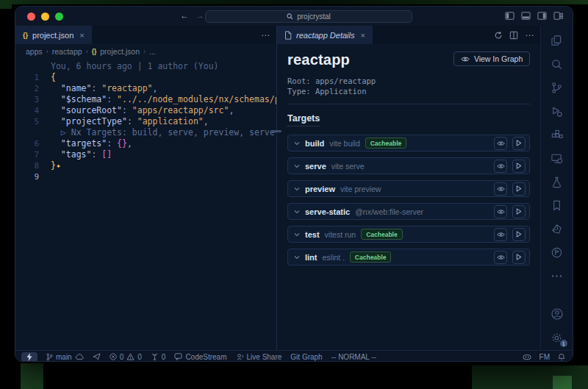  What do you see at coordinates (501, 257) in the screenshot?
I see `eye-icon` at bounding box center [501, 257].